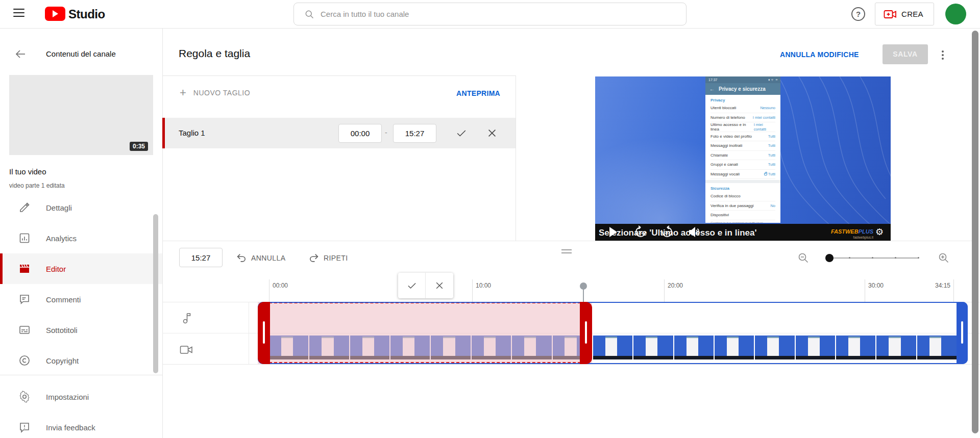 This screenshot has height=438, width=980. What do you see at coordinates (59, 208) in the screenshot?
I see `sidebar-item-label: Dettagli` at bounding box center [59, 208].